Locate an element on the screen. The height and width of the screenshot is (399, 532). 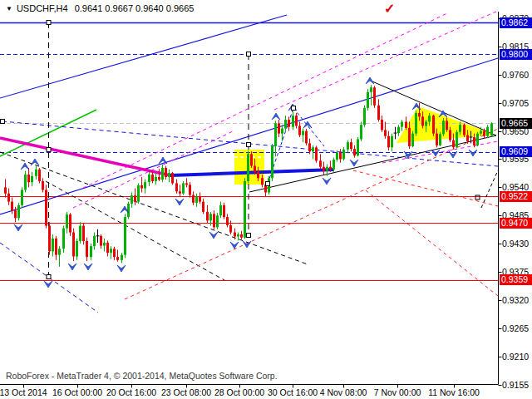
symbol-dropdown-icon: ▼ is located at coordinates (9, 8).